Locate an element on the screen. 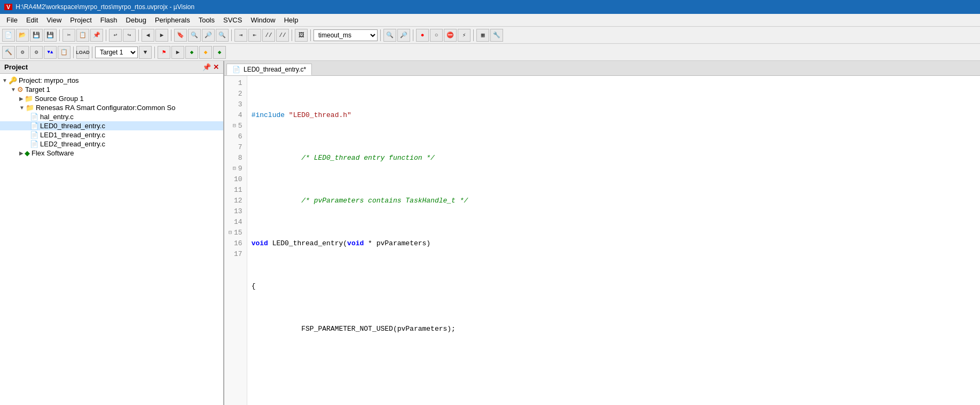  outdent-btn: ⇤ is located at coordinates (255, 35).